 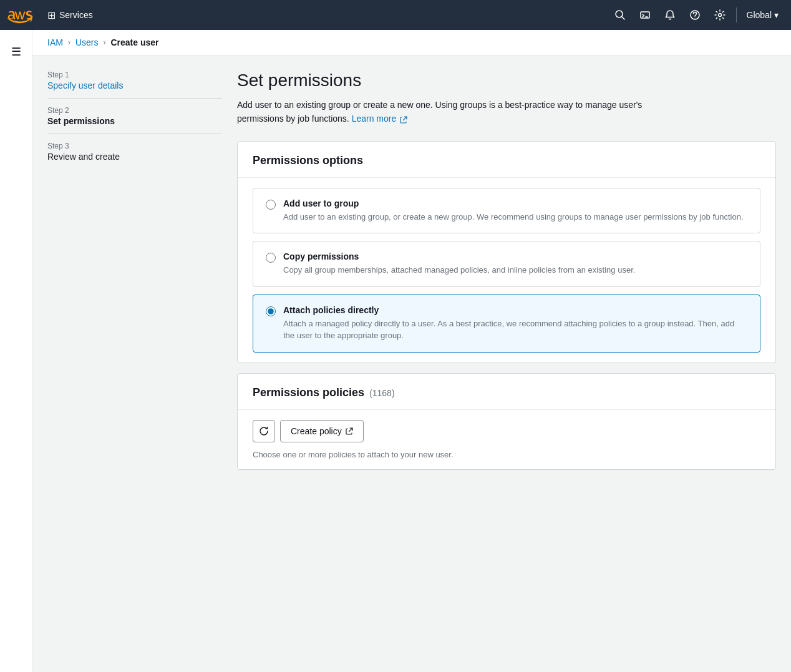 What do you see at coordinates (104, 42) in the screenshot?
I see `breadcrumb-sep-2: ›` at bounding box center [104, 42].